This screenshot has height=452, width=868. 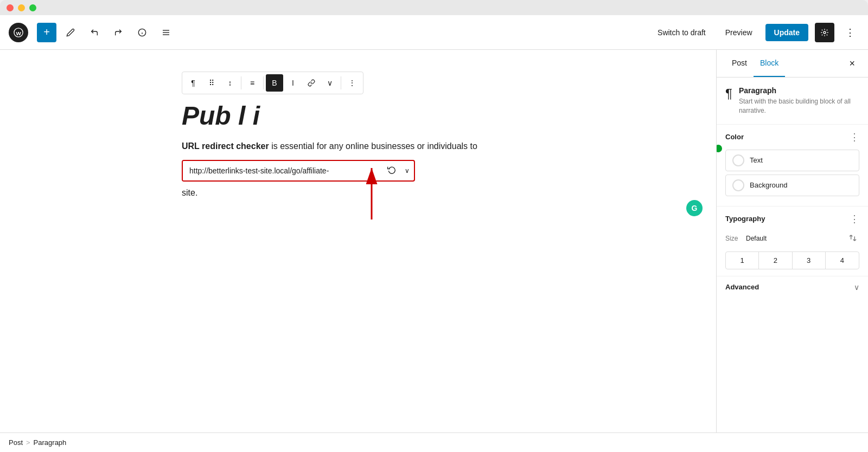 I want to click on background-color-circle, so click(x=738, y=185).